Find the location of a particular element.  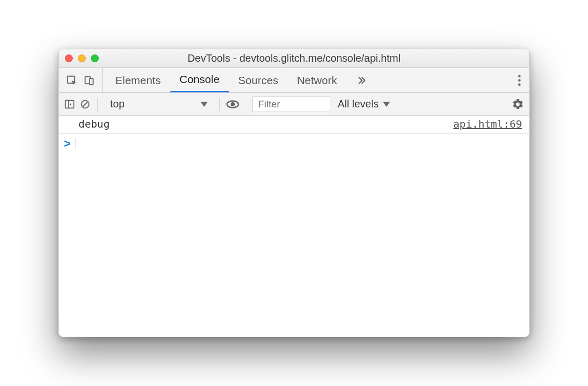

log-levels-select: All levels is located at coordinates (364, 104).